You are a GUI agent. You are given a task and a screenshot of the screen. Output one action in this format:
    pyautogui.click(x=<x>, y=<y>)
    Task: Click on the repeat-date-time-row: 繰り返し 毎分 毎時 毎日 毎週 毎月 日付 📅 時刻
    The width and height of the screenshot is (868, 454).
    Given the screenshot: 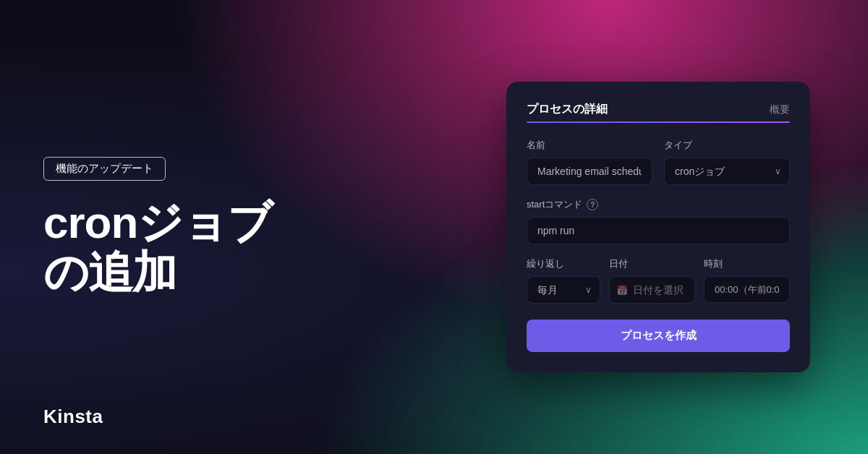 What is the action you would take?
    pyautogui.click(x=658, y=280)
    